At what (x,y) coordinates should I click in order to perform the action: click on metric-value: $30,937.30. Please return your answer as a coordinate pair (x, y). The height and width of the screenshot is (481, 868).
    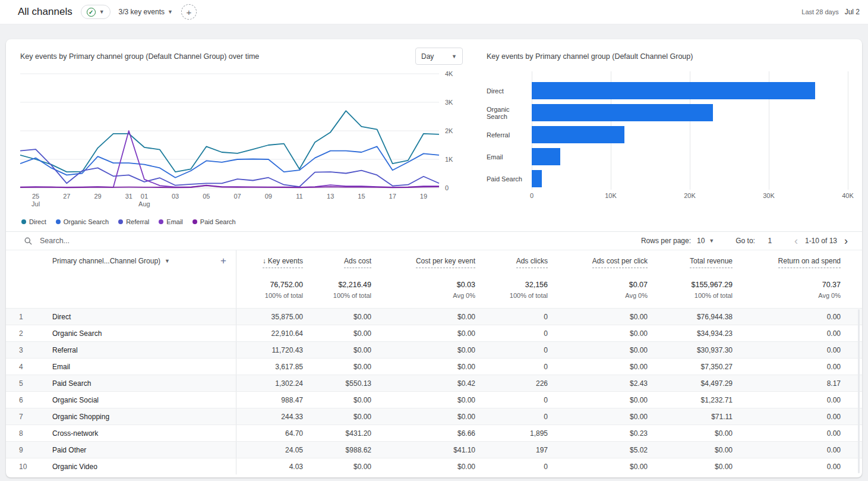
    Looking at the image, I should click on (690, 350).